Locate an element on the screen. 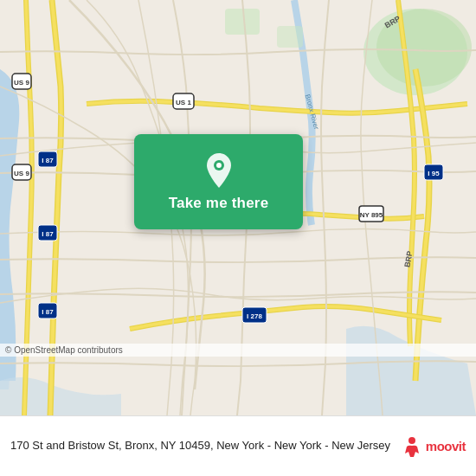 This screenshot has width=476, height=476. svg-text: I 278 is located at coordinates (254, 317).